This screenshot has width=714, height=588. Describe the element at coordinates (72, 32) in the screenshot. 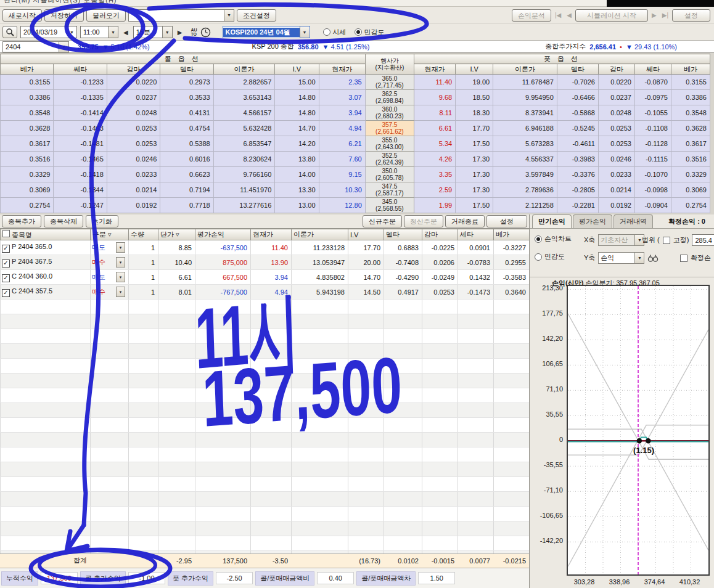

I see `calendar-dropdown-icon: ▼` at that location.